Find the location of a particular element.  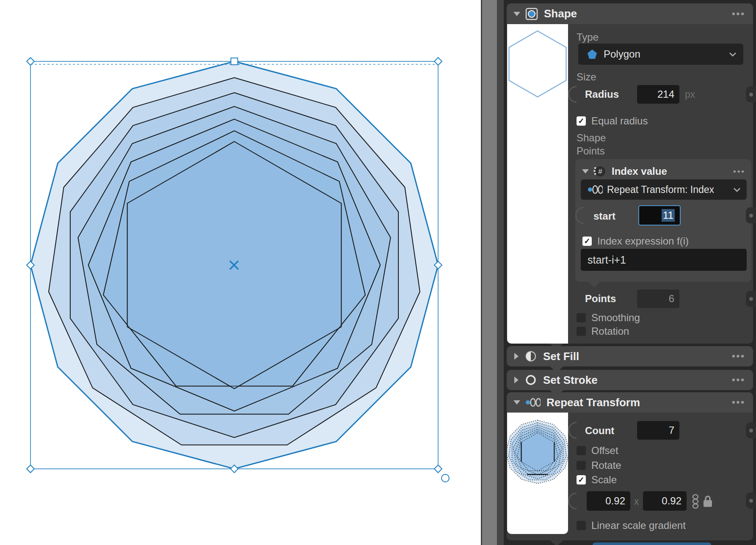

count-input: 7 is located at coordinates (658, 430).